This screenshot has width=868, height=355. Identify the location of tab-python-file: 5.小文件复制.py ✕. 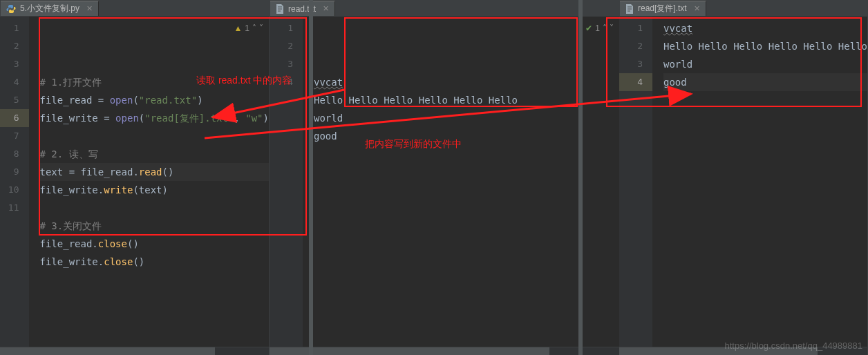
(50, 8).